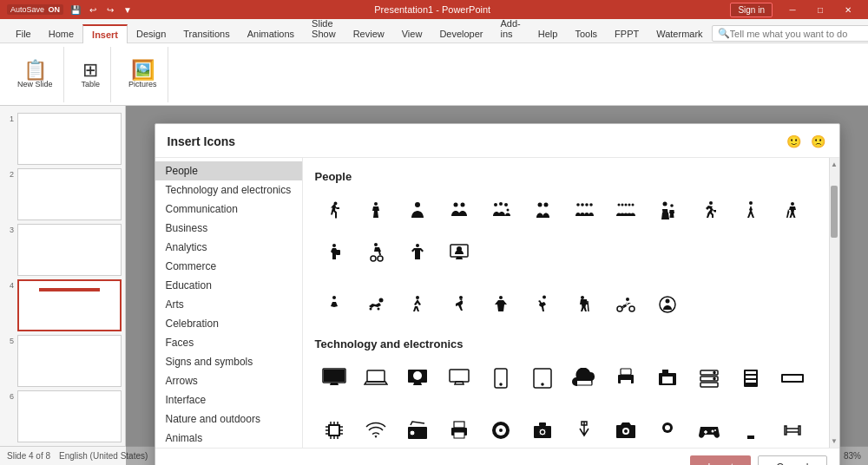 This screenshot has height=465, width=868. I want to click on table-button: ⊞ Table, so click(91, 75).